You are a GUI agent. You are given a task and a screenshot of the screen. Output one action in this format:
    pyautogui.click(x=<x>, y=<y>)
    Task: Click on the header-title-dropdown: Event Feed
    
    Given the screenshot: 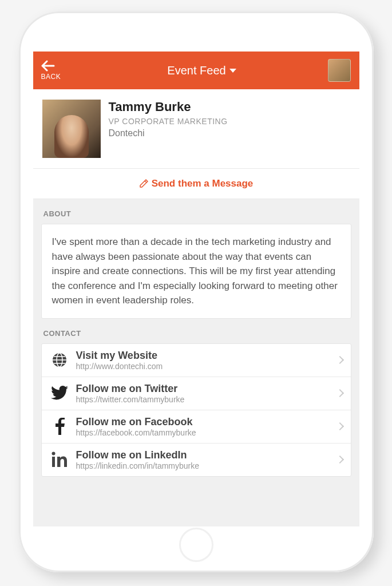 What is the action you would take?
    pyautogui.click(x=201, y=71)
    